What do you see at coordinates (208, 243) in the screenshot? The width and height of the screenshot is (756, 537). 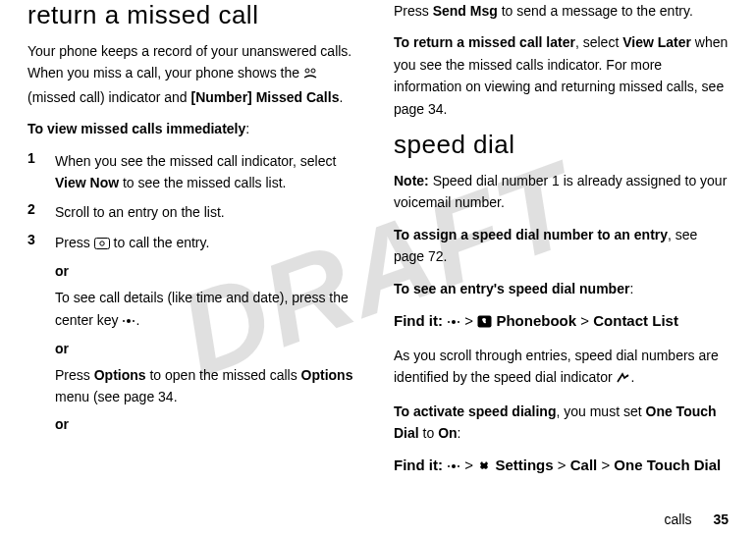 I see `step-body: Press to call the entry.` at bounding box center [208, 243].